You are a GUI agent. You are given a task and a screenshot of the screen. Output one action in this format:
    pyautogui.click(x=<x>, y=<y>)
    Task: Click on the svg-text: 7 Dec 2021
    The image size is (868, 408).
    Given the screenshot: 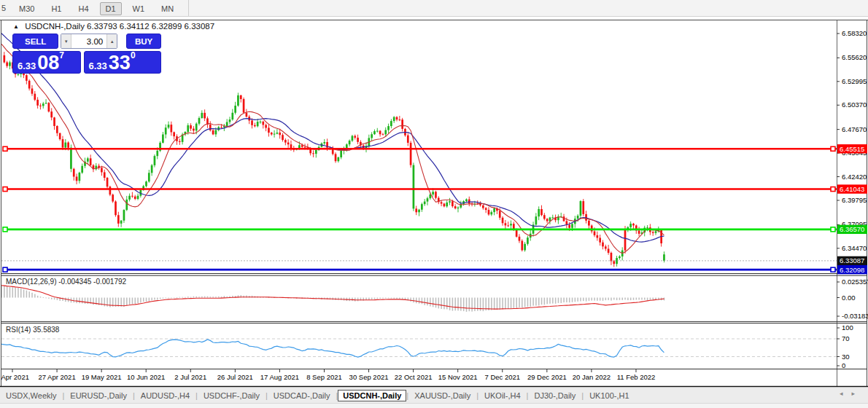 What is the action you would take?
    pyautogui.click(x=502, y=377)
    